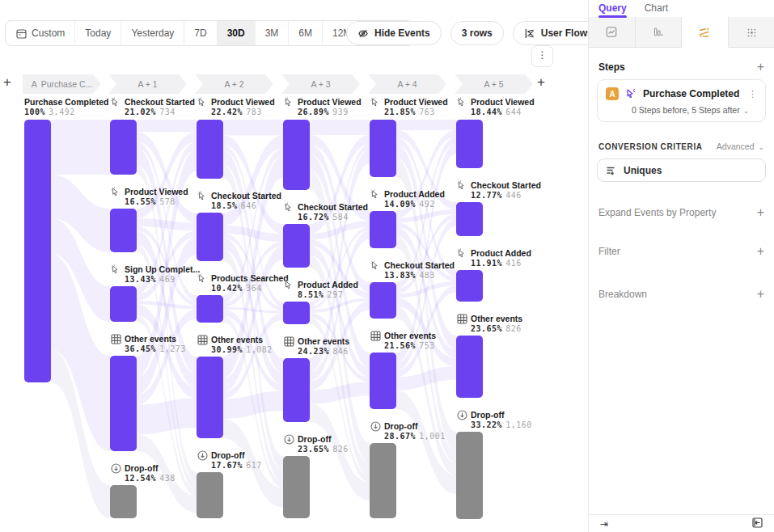 The image size is (774, 532). What do you see at coordinates (305, 33) in the screenshot?
I see `range-6m-button: 6M` at bounding box center [305, 33].